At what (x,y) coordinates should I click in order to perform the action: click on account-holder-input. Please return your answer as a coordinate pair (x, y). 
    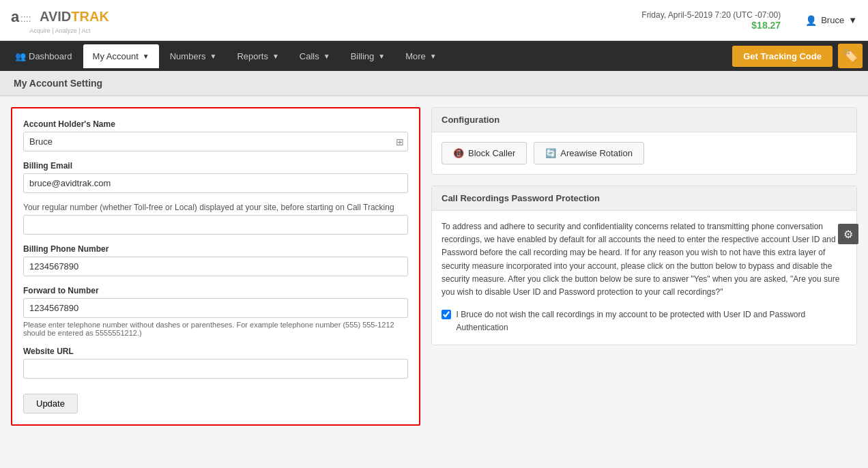
    Looking at the image, I should click on (216, 142).